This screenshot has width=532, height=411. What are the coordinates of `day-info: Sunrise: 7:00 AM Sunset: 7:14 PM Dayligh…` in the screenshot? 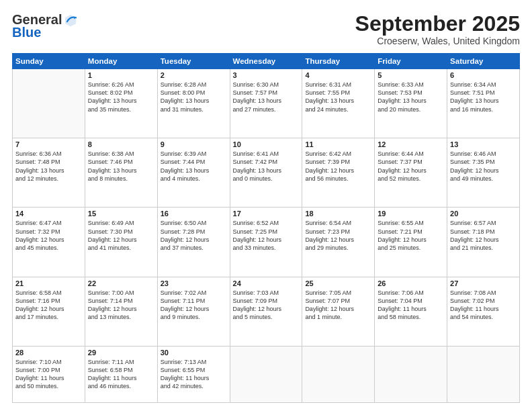 It's located at (121, 305).